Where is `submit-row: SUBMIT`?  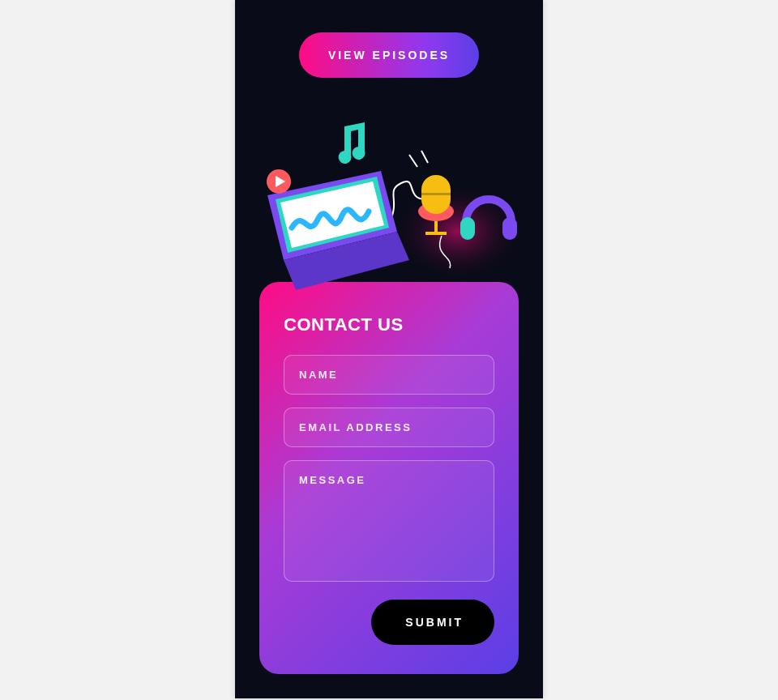
submit-row: SUBMIT is located at coordinates (389, 622).